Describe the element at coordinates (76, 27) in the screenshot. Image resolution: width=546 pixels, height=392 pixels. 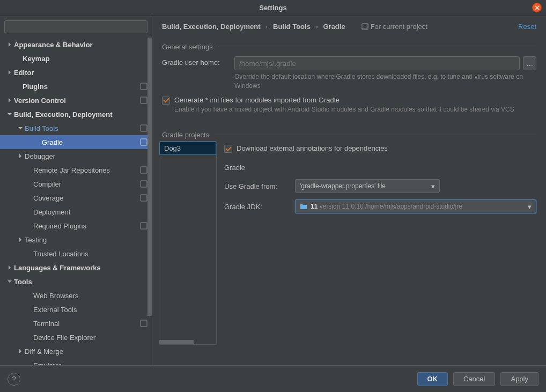
I see `search-input` at that location.